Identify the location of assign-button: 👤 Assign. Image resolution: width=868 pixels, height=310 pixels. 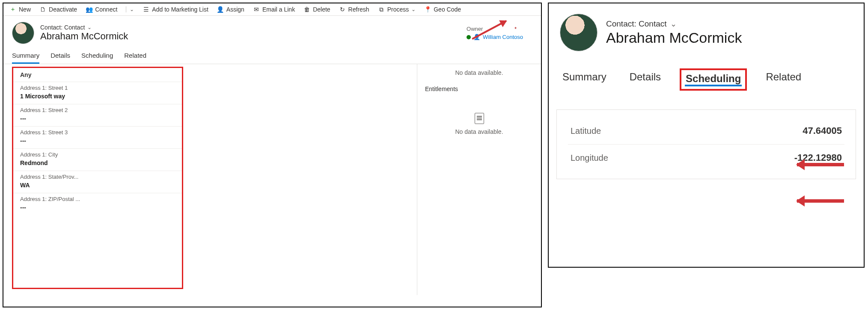
(231, 9).